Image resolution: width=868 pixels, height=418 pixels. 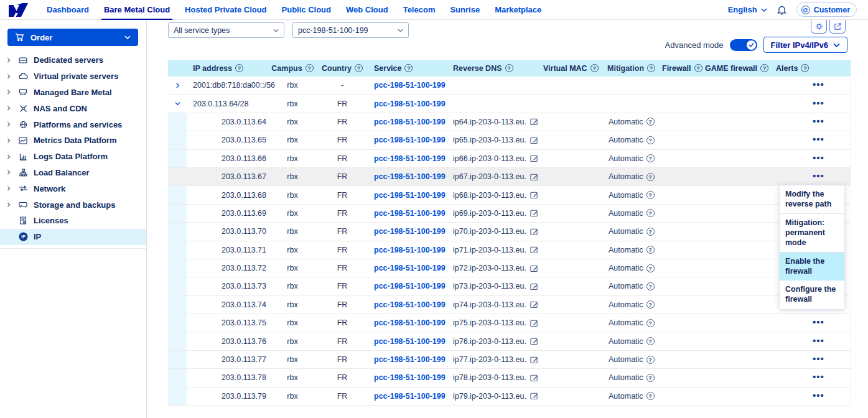 I want to click on sidebar-item-nas-and-cdn: NAS and CDN, so click(x=73, y=108).